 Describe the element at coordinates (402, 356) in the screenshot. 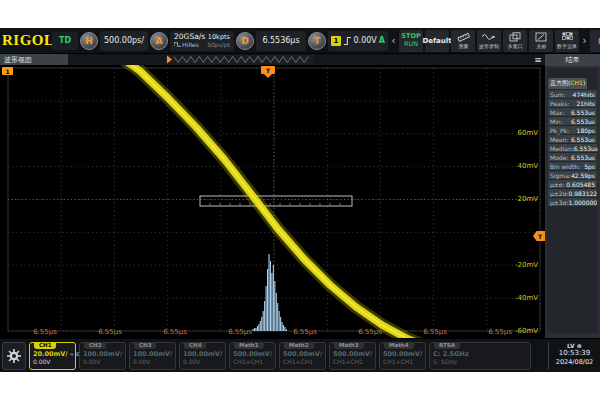

I see `channel-box-math4: Math4500.00mV/CH1+CH1` at that location.